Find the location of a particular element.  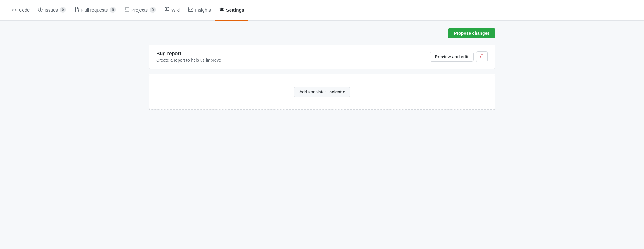

trash-icon is located at coordinates (482, 57).